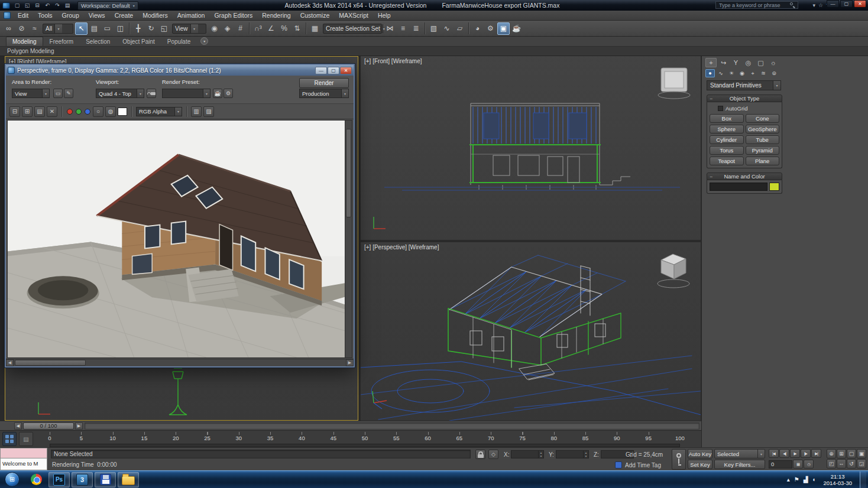 The height and width of the screenshot is (488, 868). Describe the element at coordinates (192, 15) in the screenshot. I see `menu-item: Animation` at that location.